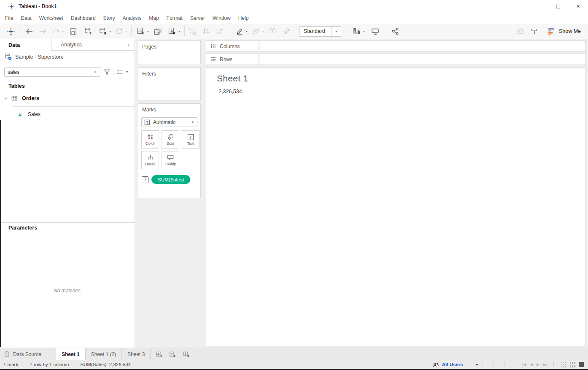 This screenshot has width=588, height=370. Describe the element at coordinates (197, 18) in the screenshot. I see `menu-server: Server` at that location.